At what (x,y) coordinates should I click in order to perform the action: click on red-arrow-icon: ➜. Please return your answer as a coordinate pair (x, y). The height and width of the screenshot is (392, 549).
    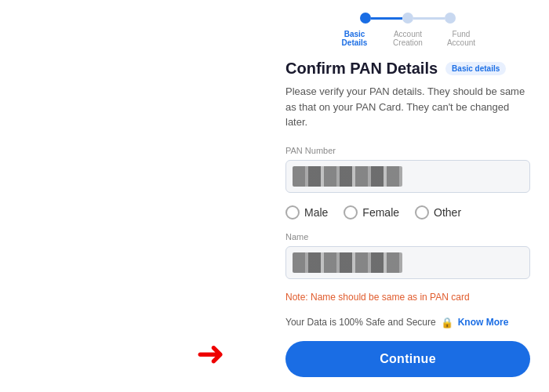
    Looking at the image, I should click on (210, 353).